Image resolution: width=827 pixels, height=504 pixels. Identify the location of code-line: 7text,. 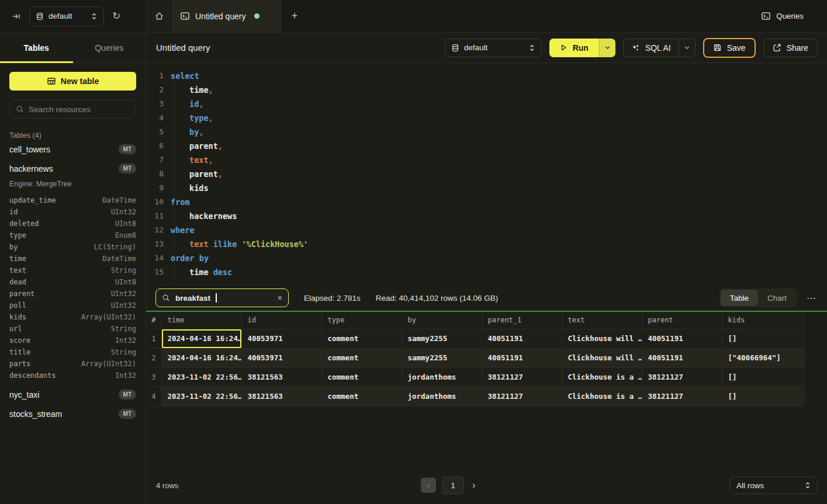
(490, 160).